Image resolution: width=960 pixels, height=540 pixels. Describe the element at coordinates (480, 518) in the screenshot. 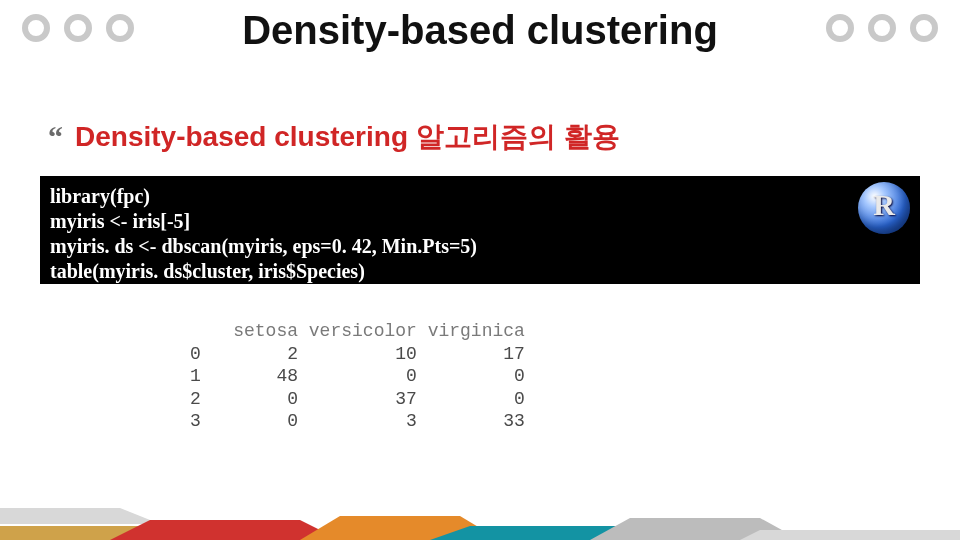

I see `footer-deco-icon` at that location.